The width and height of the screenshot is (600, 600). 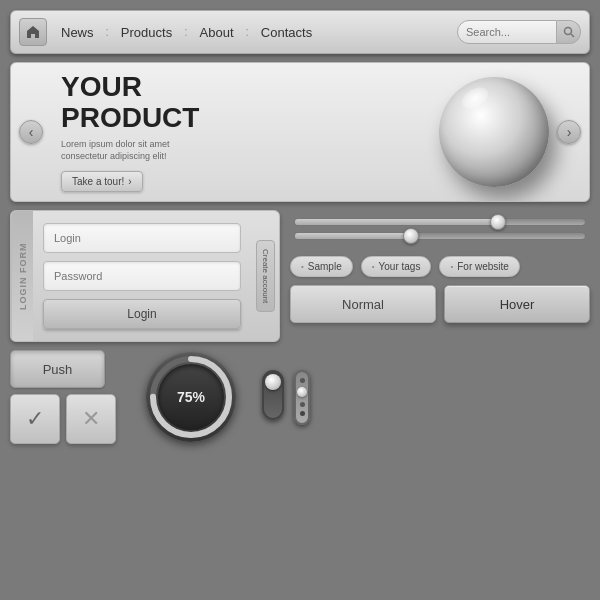 I want to click on login-password-input, so click(x=142, y=276).